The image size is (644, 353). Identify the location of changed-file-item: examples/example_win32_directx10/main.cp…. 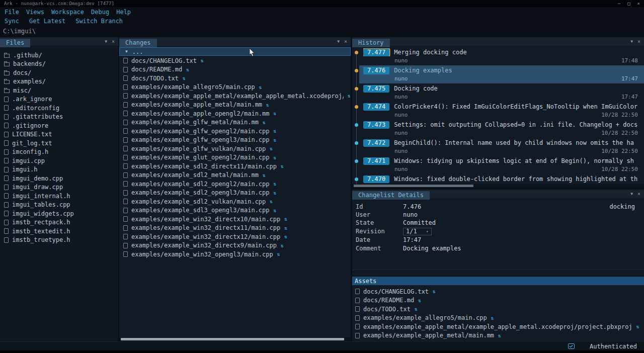
(235, 219).